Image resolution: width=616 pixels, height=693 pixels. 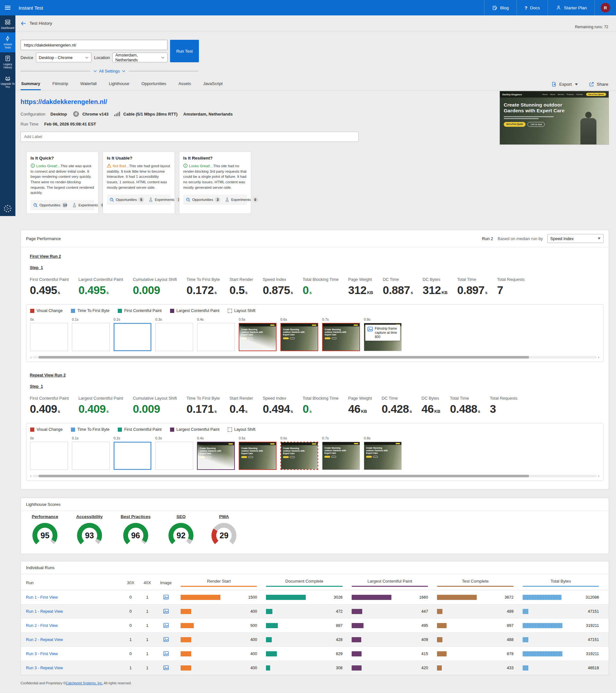 What do you see at coordinates (576, 84) in the screenshot?
I see `caret-down-icon` at bounding box center [576, 84].